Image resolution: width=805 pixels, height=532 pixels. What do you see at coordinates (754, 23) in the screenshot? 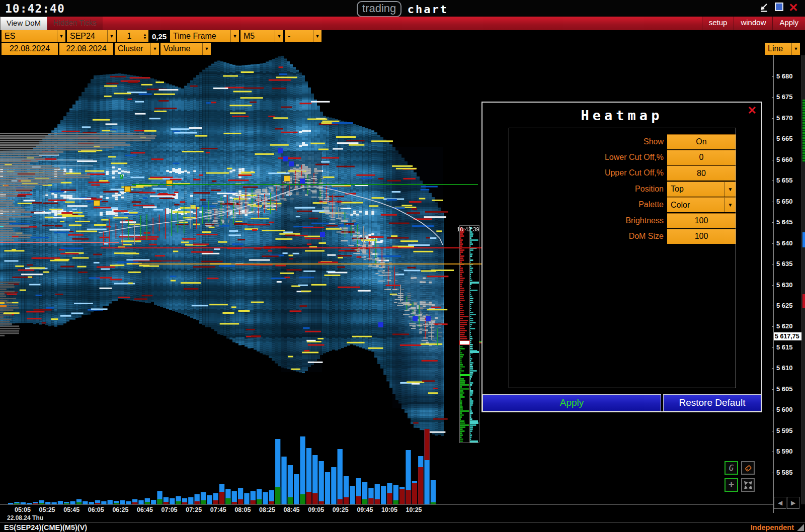
I see `menu-bar-right: setup window Apply` at bounding box center [754, 23].